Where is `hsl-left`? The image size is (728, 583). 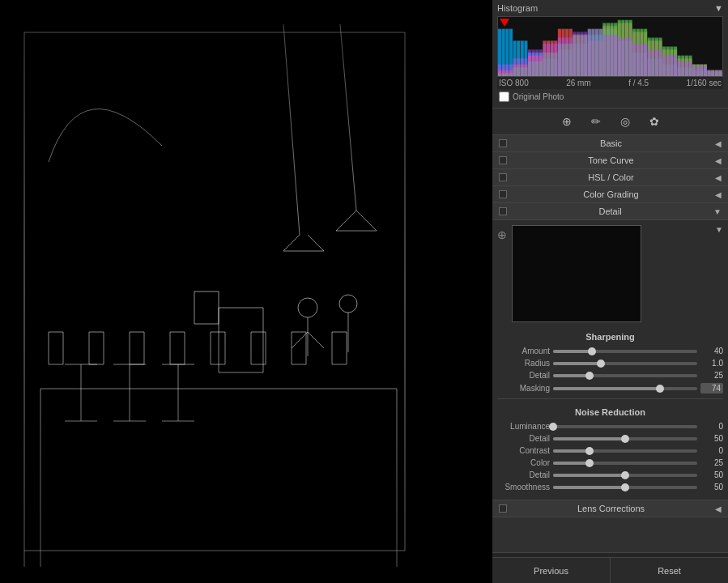
hsl-left is located at coordinates (503, 177).